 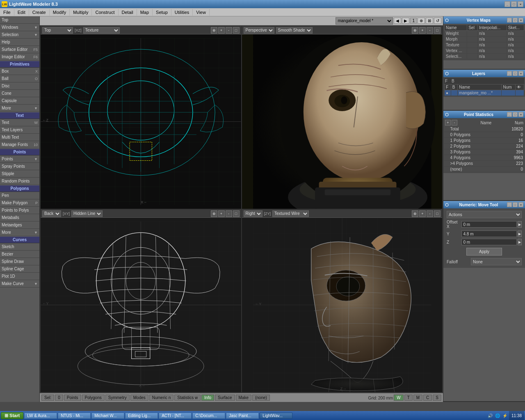 I want to click on point-stats-add-btn: +, so click(x=448, y=123).